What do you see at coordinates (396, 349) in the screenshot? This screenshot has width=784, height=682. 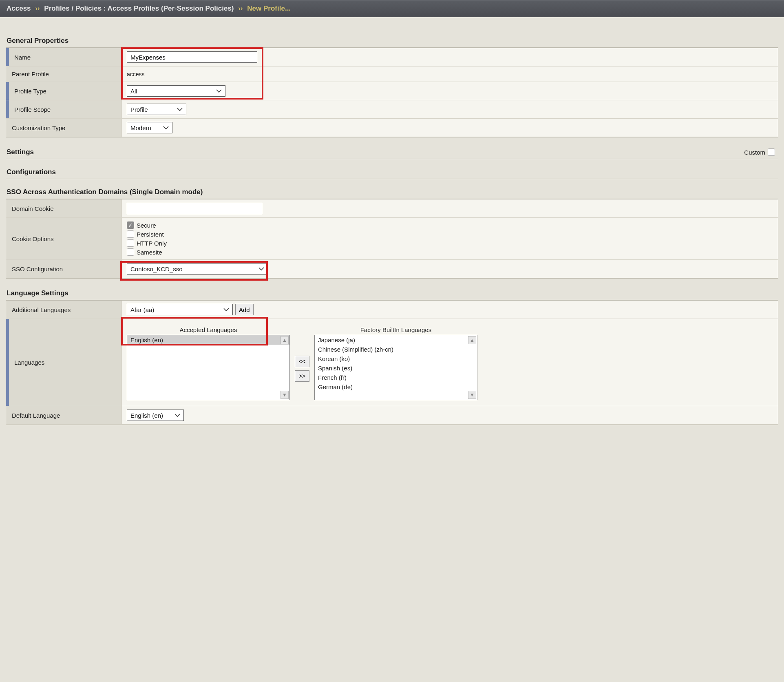 I see `list-item: Chinese (Simplified) (zh-cn)` at bounding box center [396, 349].